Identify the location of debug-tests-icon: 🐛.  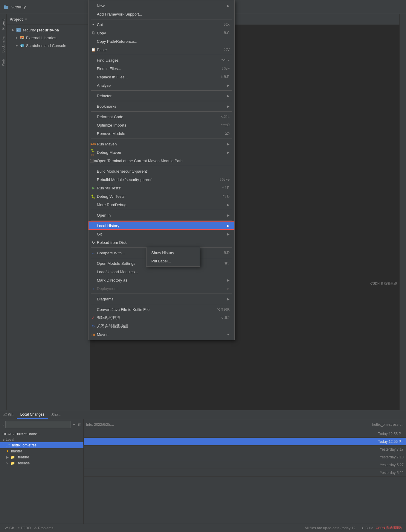
(93, 196).